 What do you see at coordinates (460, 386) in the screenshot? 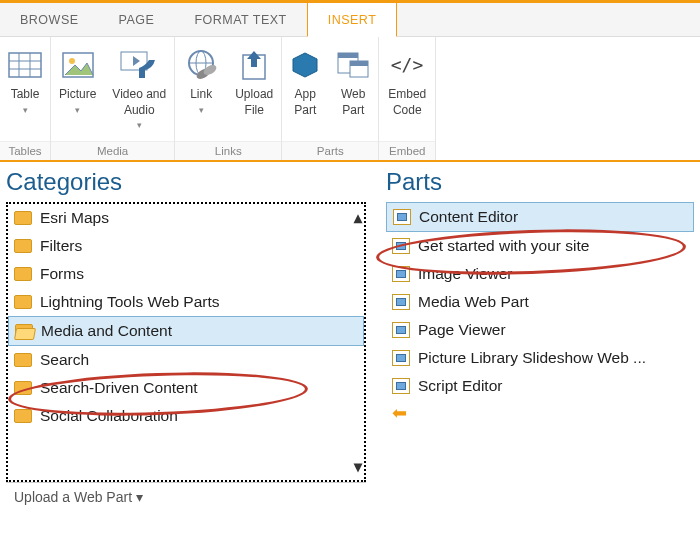
I see `part-label: Script Editor` at bounding box center [460, 386].